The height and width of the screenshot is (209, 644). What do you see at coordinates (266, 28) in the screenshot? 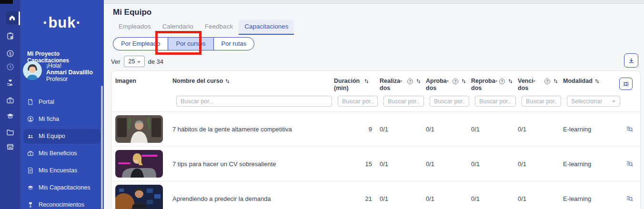
I see `tab-capacitaciones: Capacitaciones` at bounding box center [266, 28].